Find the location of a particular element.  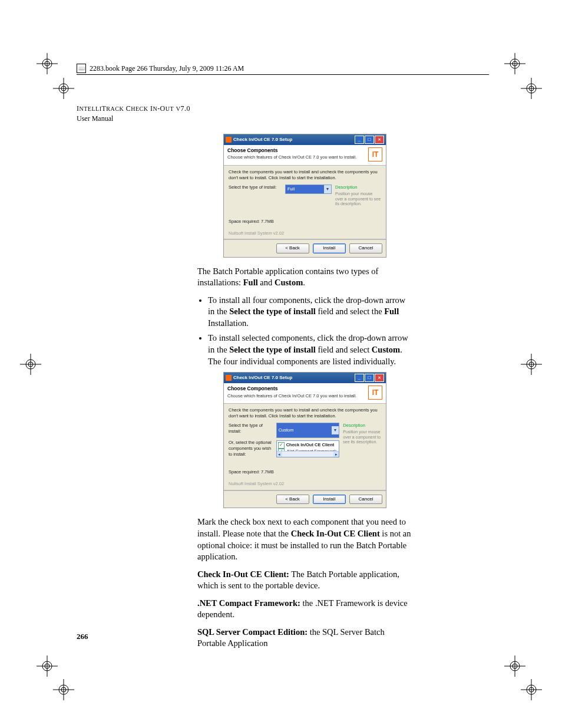

install-type-dropdown: Full ▾ is located at coordinates (309, 189).